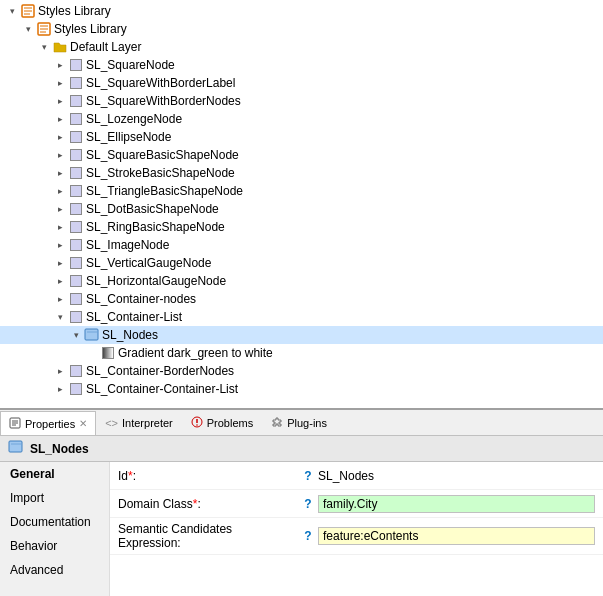 The width and height of the screenshot is (603, 596). What do you see at coordinates (302, 335) in the screenshot?
I see `tree-sl-nodes: SL_Nodes` at bounding box center [302, 335].